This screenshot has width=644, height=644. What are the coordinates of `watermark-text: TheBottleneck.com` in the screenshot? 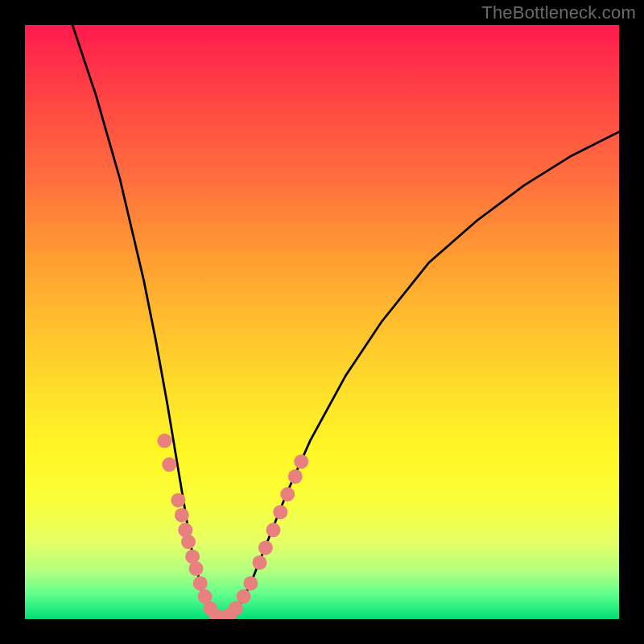 It's located at (559, 13).